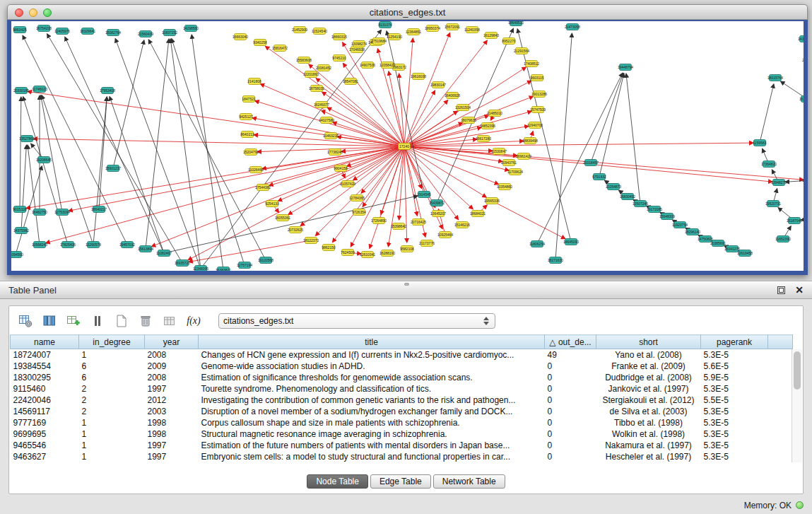  Describe the element at coordinates (649, 445) in the screenshot. I see `cell-short: Nakamura et al. (1997)` at that location.